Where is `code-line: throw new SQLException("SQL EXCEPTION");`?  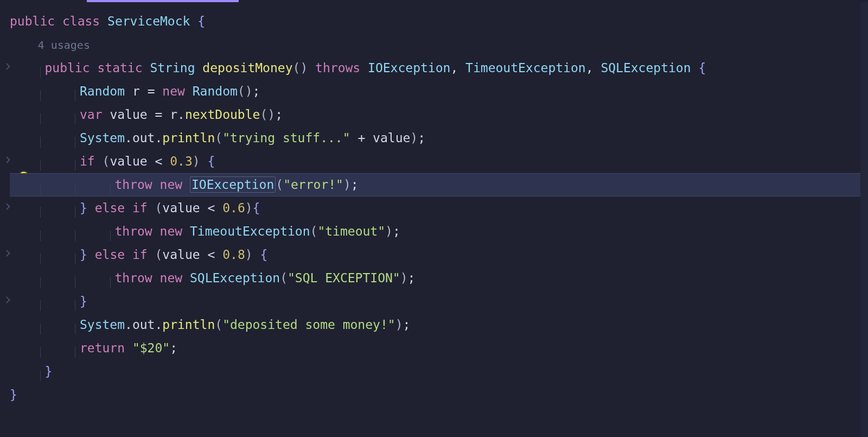 code-line: throw new SQLException("SQL EXCEPTION"); is located at coordinates (439, 278).